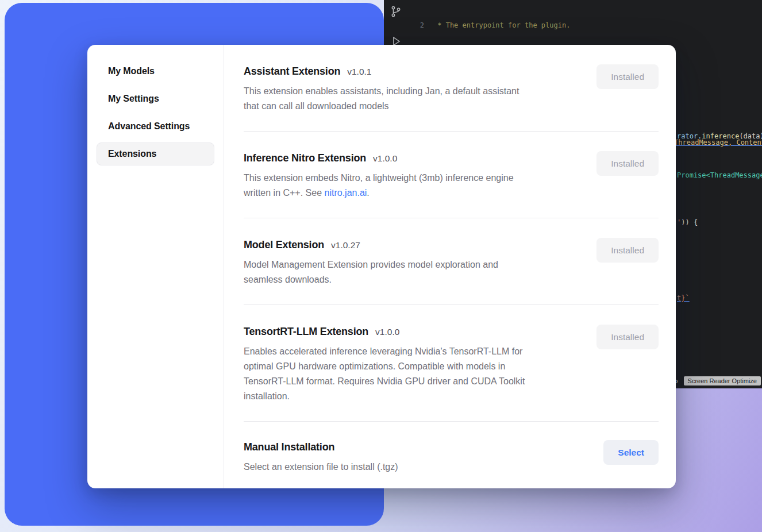 The width and height of the screenshot is (762, 532). What do you see at coordinates (289, 447) in the screenshot?
I see `extension-name: Manual Installation` at bounding box center [289, 447].